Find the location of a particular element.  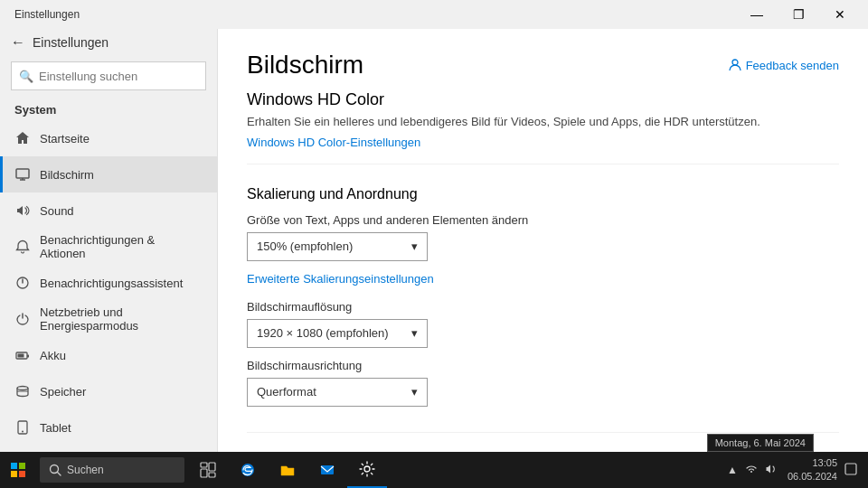

wifi-icon is located at coordinates (751, 470).